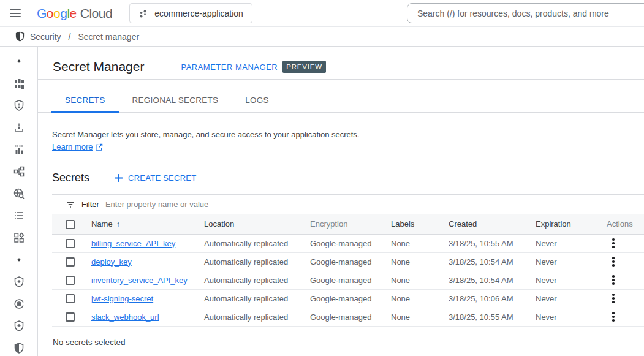 Image resolution: width=644 pixels, height=356 pixels. I want to click on logo-letter: e, so click(74, 13).